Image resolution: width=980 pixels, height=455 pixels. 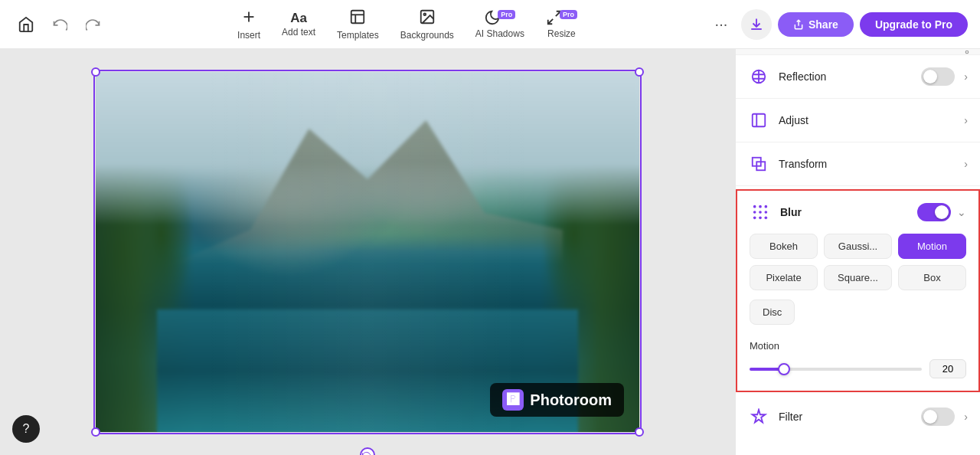 I want to click on ai-shadows-wrapper: Pro AI Shadows, so click(x=500, y=25).